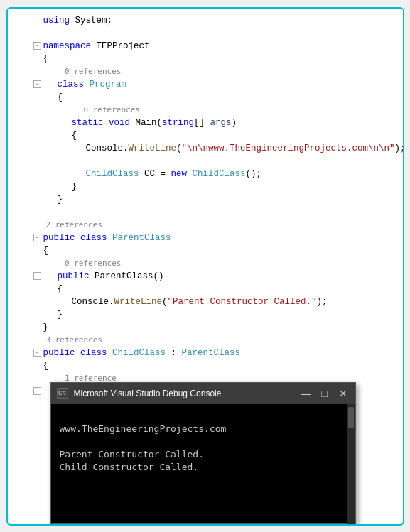  I want to click on console-close-button: ✕, so click(343, 393).